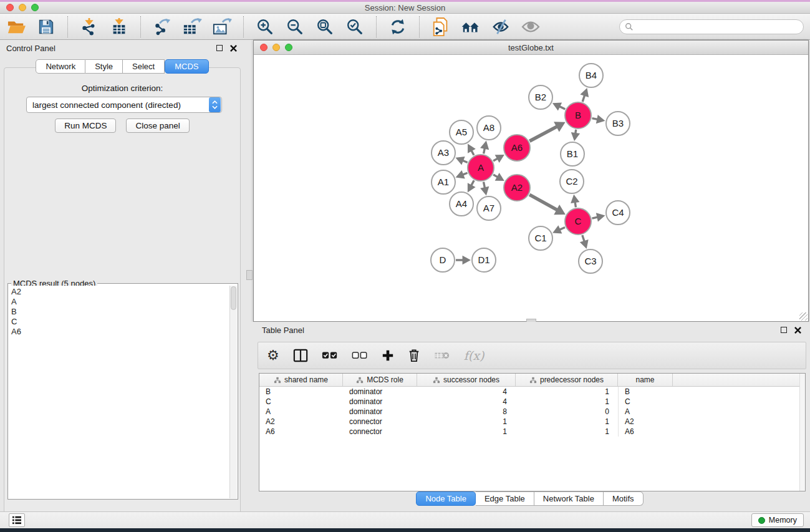  I want to click on close-panel-button: Close panel, so click(157, 126).